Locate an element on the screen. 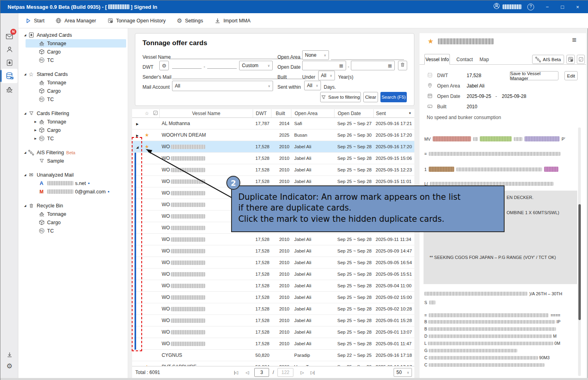 This screenshot has width=588, height=380. toolbar-button-settings: ⚙Settings is located at coordinates (190, 21).